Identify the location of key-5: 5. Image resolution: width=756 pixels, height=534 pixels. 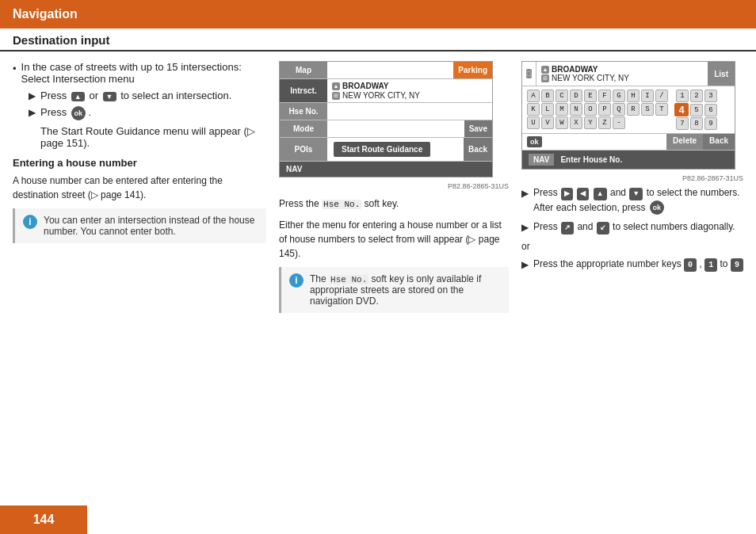
(697, 110).